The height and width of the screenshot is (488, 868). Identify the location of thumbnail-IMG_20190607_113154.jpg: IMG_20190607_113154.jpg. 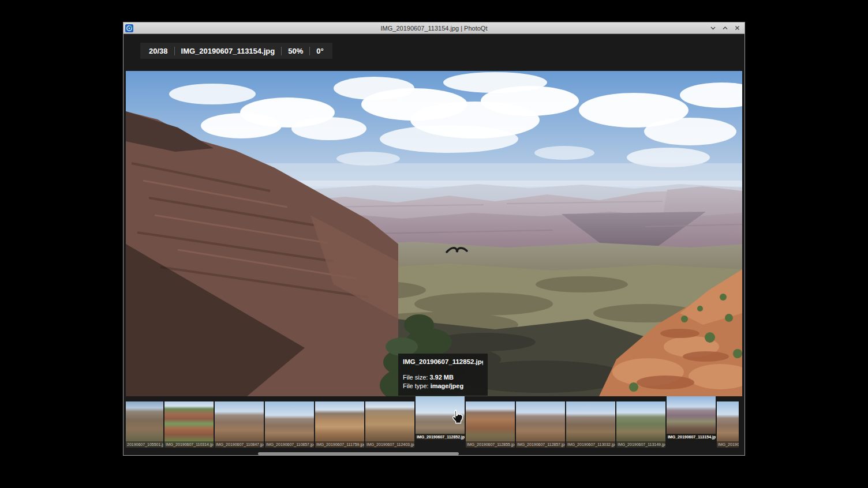
(691, 418).